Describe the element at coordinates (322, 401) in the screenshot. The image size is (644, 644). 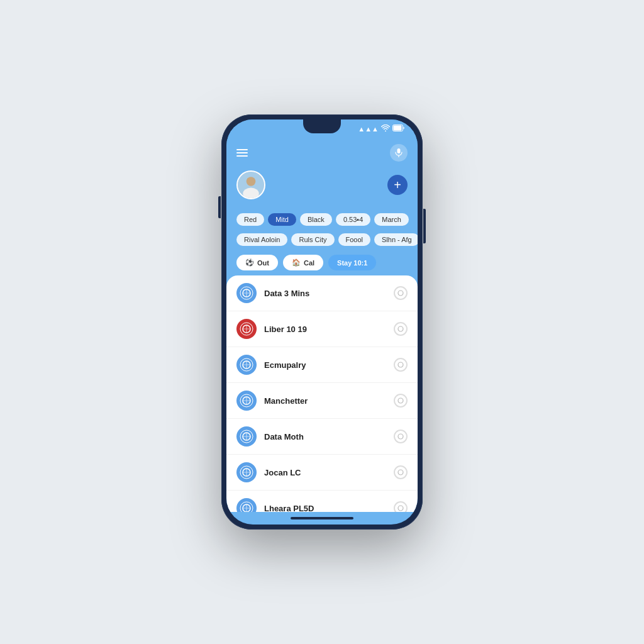
I see `list-item: Manchetter` at that location.